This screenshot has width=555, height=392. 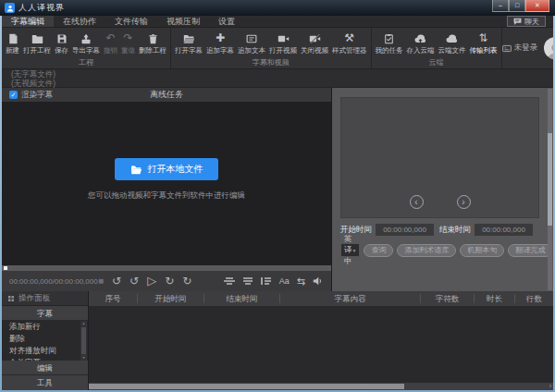 I want to click on end-time-field: 00:00:00,000, so click(x=503, y=229).